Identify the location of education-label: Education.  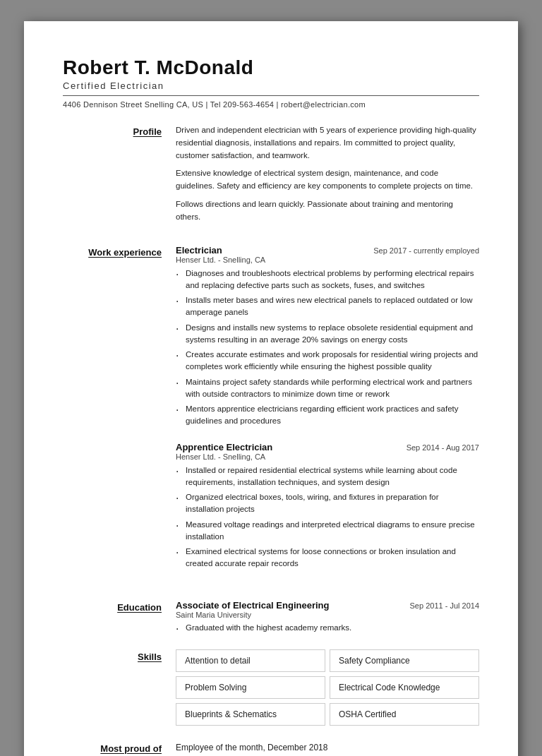
(140, 607).